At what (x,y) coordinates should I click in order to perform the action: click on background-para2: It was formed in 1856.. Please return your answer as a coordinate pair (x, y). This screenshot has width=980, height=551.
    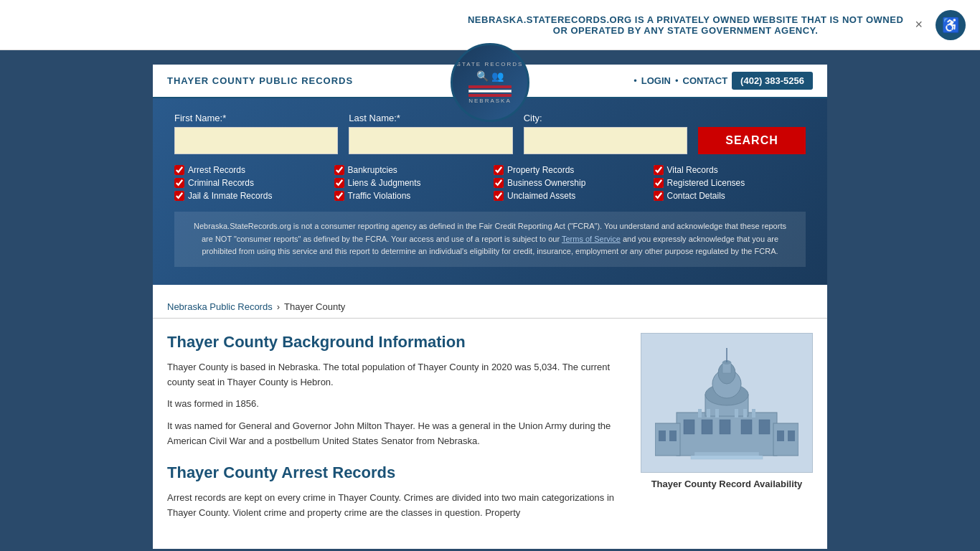
    Looking at the image, I should click on (397, 405).